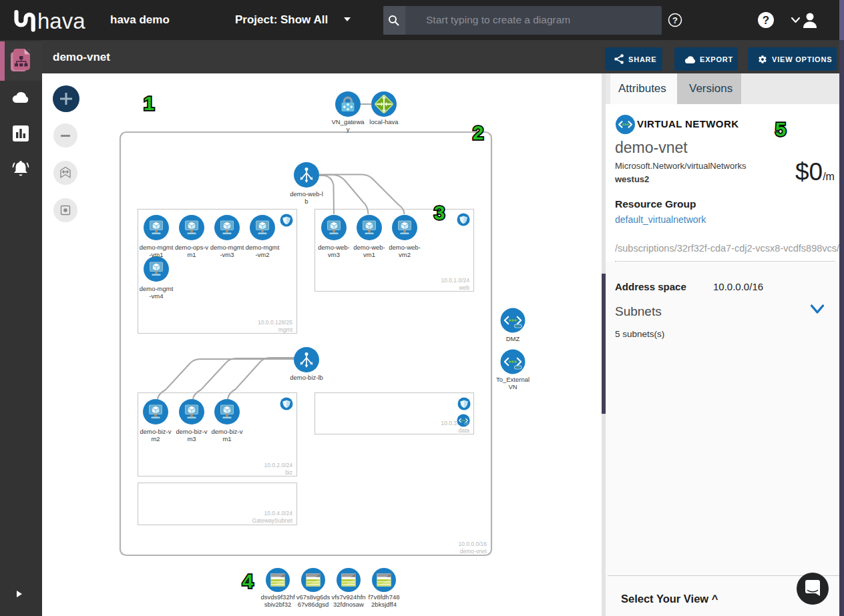 The width and height of the screenshot is (844, 616). What do you see at coordinates (349, 129) in the screenshot?
I see `svg-text: y` at bounding box center [349, 129].